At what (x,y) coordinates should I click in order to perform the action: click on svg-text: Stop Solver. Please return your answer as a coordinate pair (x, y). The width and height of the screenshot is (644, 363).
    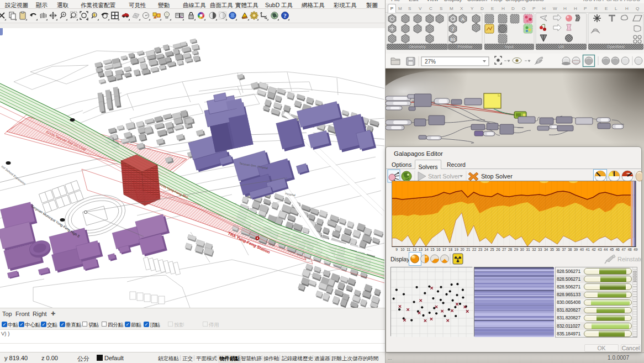
    Looking at the image, I should click on (497, 176).